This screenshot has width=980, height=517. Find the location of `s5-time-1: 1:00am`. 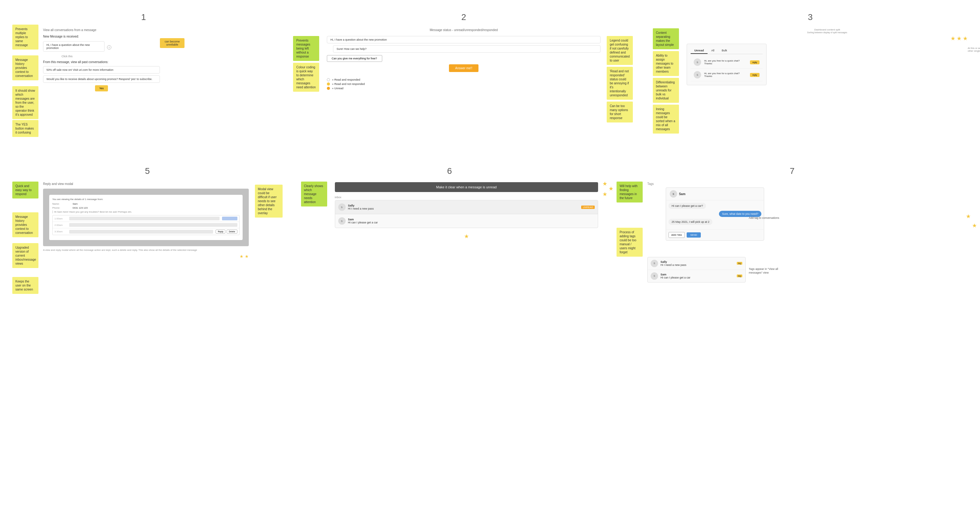

s5-time-1: 1:00am is located at coordinates (60, 219).